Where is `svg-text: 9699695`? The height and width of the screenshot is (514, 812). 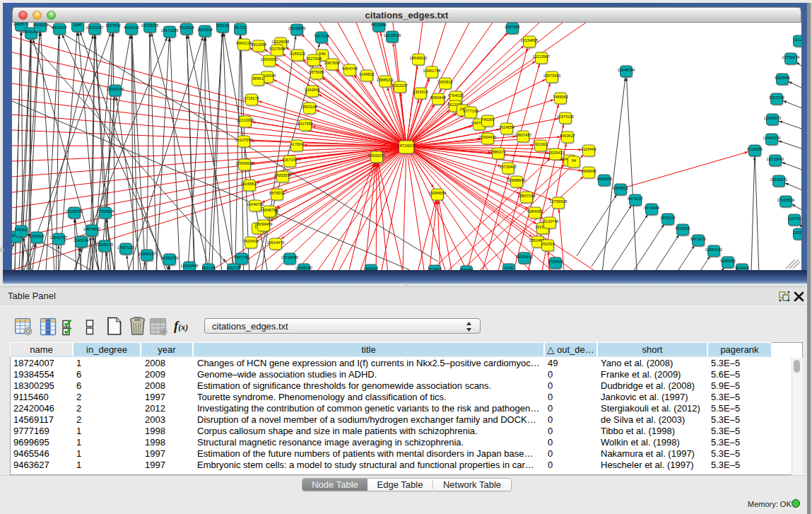
svg-text: 9699695 is located at coordinates (589, 171).